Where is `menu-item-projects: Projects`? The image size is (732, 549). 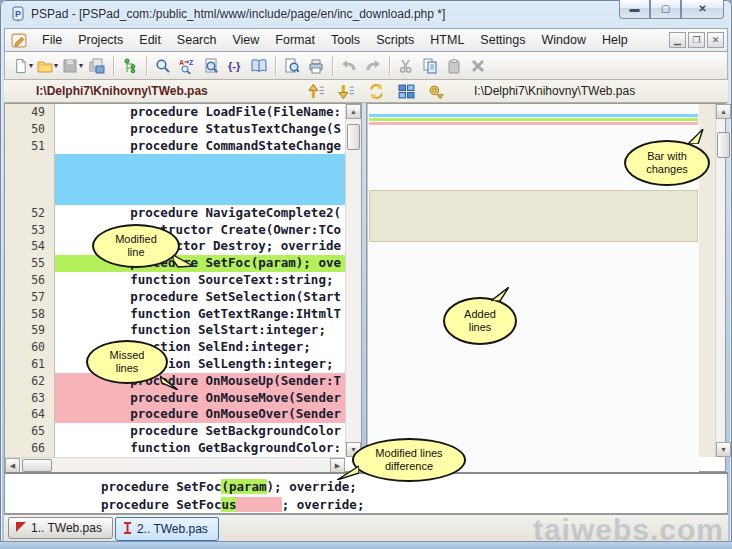 menu-item-projects: Projects is located at coordinates (100, 40).